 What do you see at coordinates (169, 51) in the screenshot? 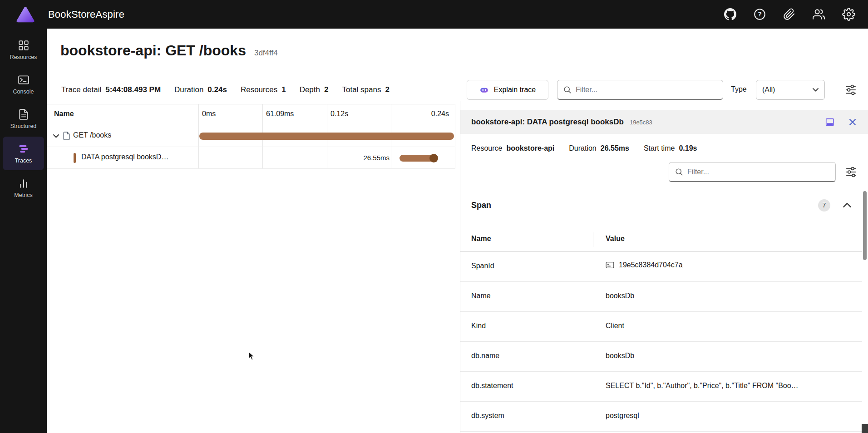
I see `page-title-row: bookstore-api: GET /books 3df4ff4` at bounding box center [169, 51].